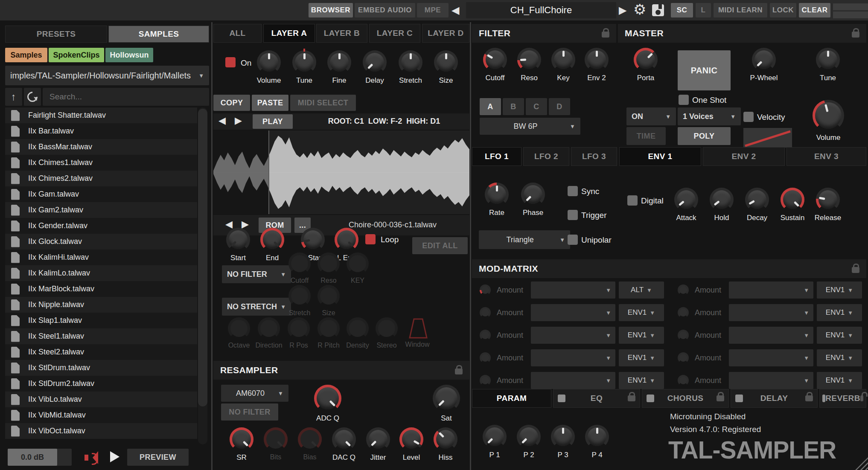 This screenshot has height=470, width=868. Describe the element at coordinates (32, 97) in the screenshot. I see `refresh-button` at that location.